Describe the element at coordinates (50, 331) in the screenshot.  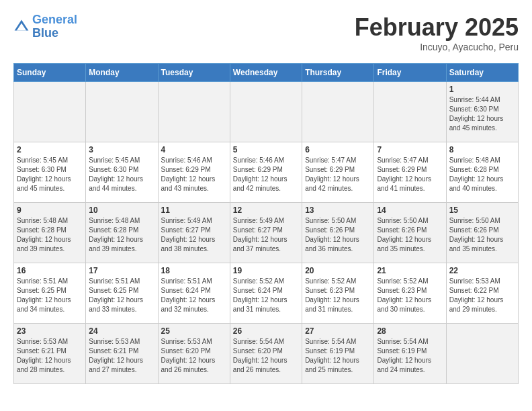
I see `day-number: 23` at that location.